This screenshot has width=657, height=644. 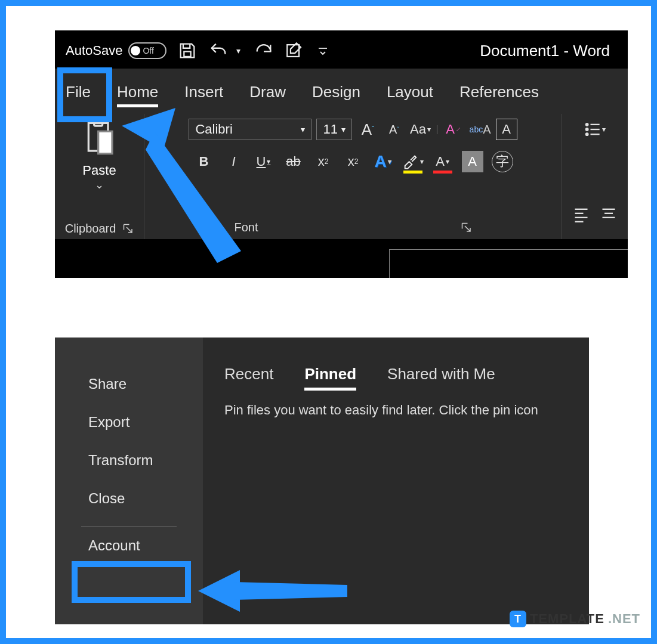 I want to click on backstage-sidebar: Share Export Transform Close Account, so click(x=129, y=481).